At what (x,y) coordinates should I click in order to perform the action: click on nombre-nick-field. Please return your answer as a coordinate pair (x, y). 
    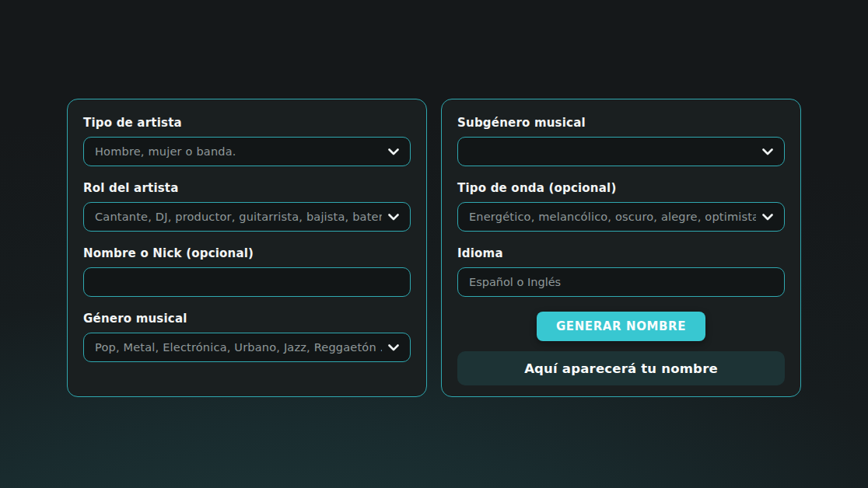
    Looking at the image, I should click on (247, 282).